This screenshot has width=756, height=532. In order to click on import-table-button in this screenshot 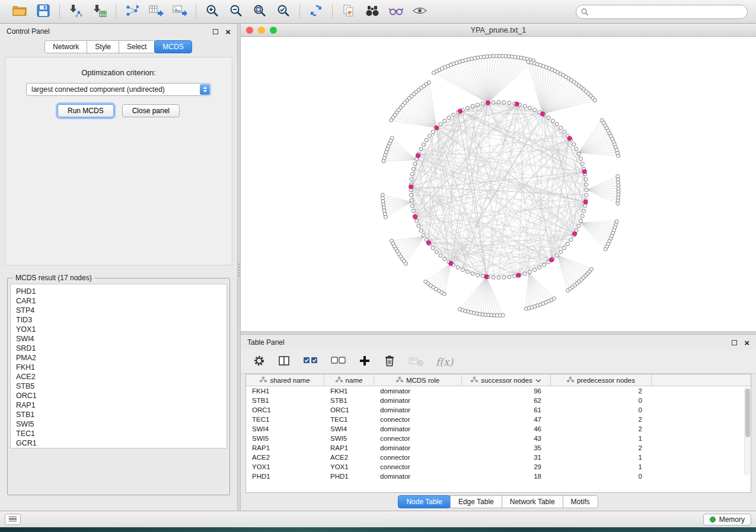, I will do `click(100, 12)`.